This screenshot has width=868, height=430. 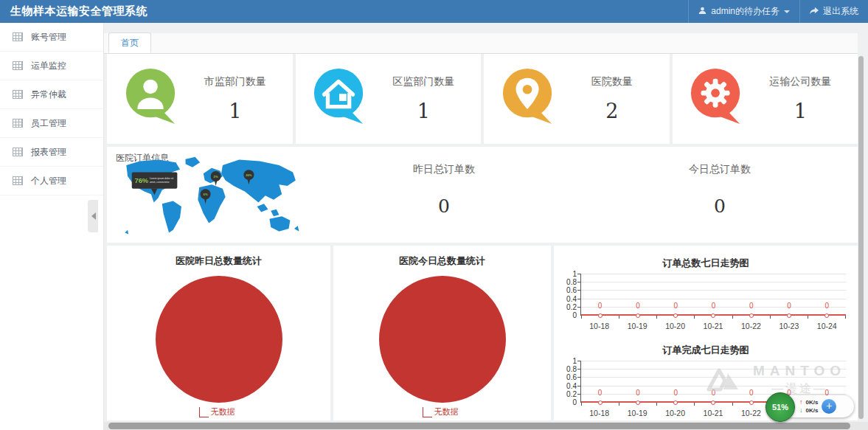 What do you see at coordinates (52, 37) in the screenshot?
I see `sidebar-item-accounts: 账号管理` at bounding box center [52, 37].